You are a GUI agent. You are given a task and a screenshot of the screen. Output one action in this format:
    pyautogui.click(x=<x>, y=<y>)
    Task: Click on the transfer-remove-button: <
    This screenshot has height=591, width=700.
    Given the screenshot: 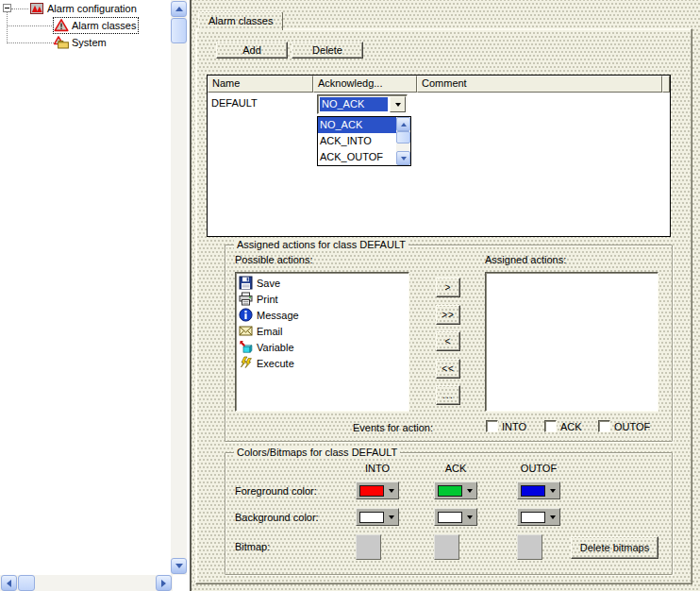 What is the action you would take?
    pyautogui.click(x=448, y=342)
    